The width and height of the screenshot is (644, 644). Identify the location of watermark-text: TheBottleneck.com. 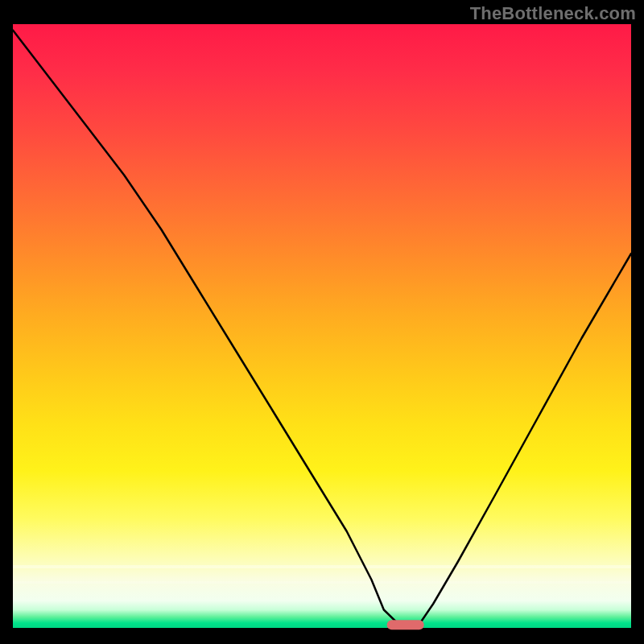
(553, 14).